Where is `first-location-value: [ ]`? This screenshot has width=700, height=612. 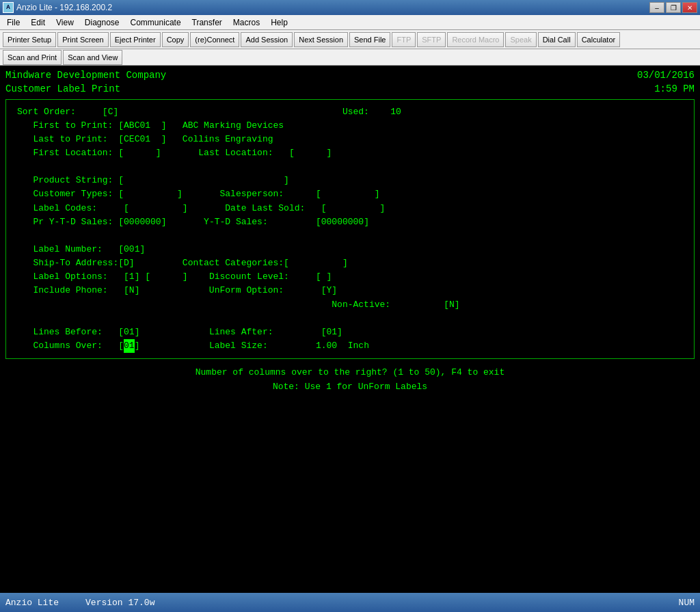 first-location-value: [ ] is located at coordinates (139, 153).